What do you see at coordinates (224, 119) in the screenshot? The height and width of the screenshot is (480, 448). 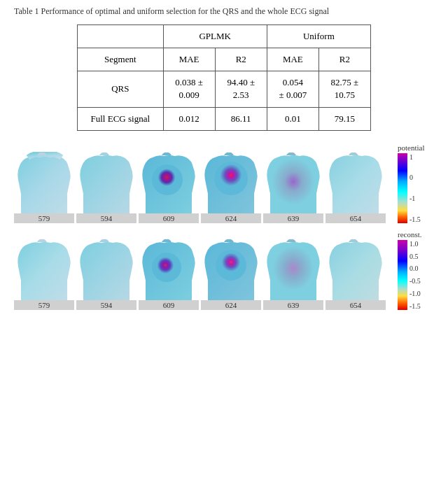 I see `table-row-full-ecg: Full ECG signal 0.012 86.11 0.01 79.15` at bounding box center [224, 119].